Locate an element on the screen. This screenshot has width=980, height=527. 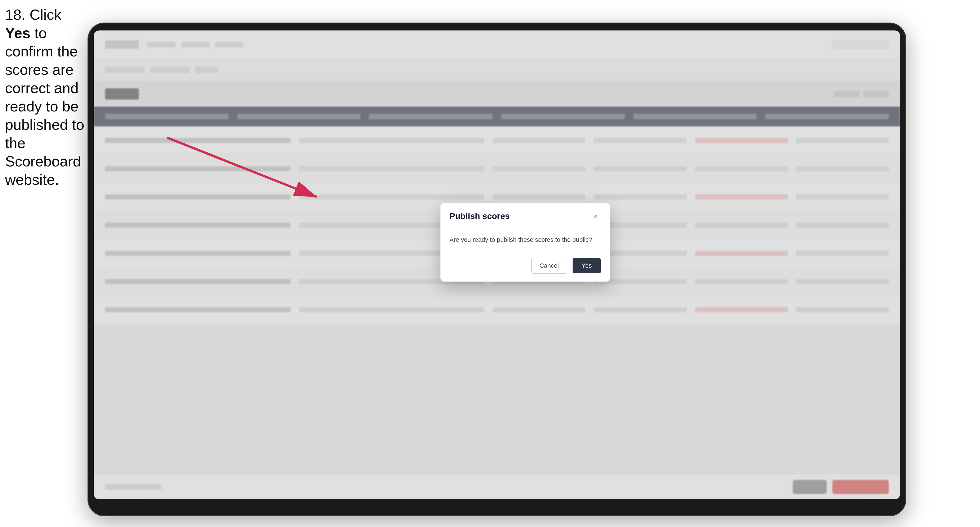
text-before-bold: Click is located at coordinates (43, 14).